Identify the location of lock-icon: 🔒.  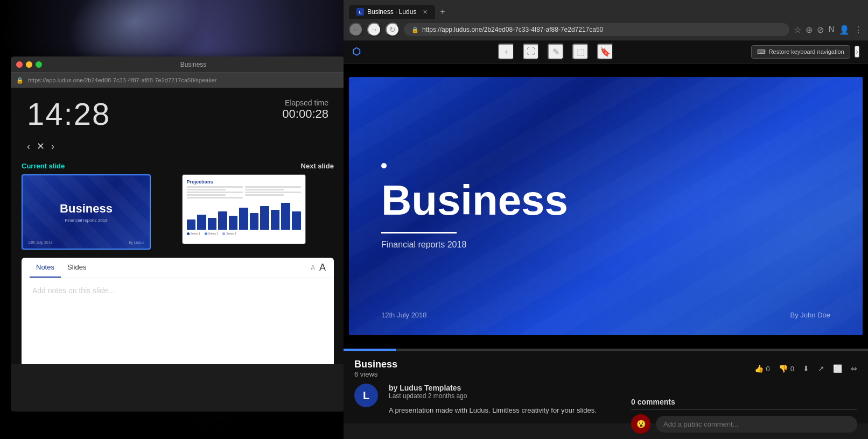
(20, 81).